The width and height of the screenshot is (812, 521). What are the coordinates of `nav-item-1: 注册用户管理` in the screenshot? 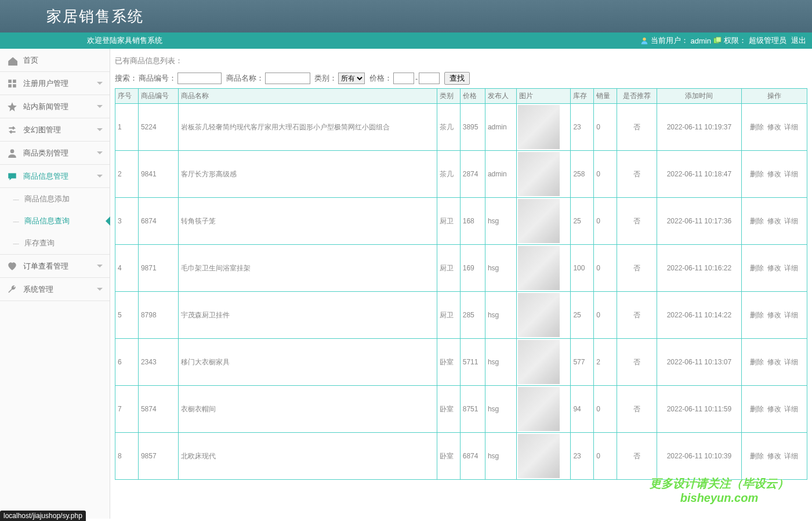 It's located at (55, 84).